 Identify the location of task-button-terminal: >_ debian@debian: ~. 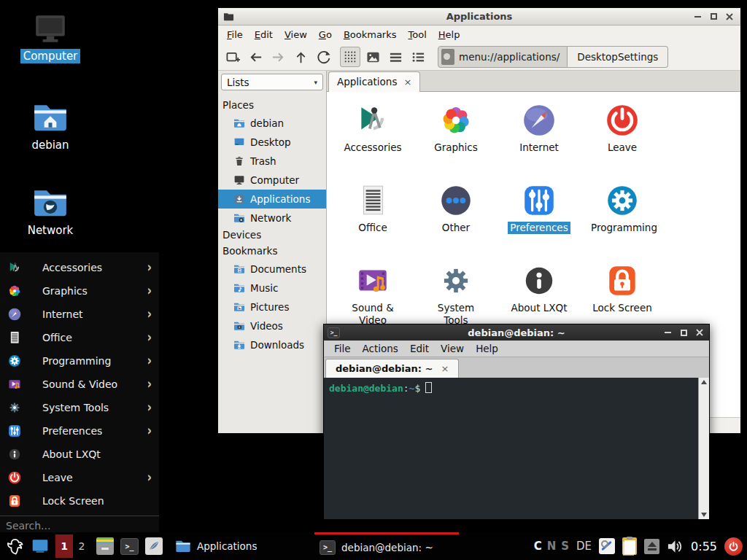
(387, 546).